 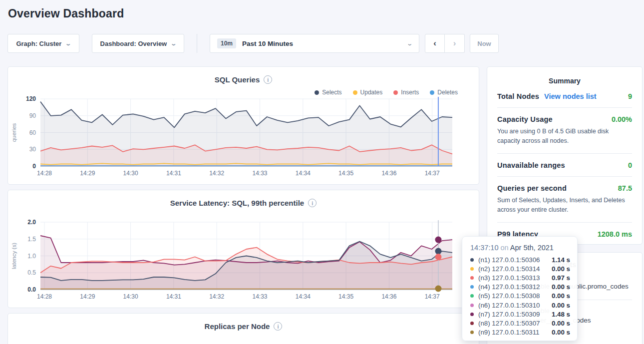 What do you see at coordinates (238, 80) in the screenshot?
I see `chart-title: SQL Queries` at bounding box center [238, 80].